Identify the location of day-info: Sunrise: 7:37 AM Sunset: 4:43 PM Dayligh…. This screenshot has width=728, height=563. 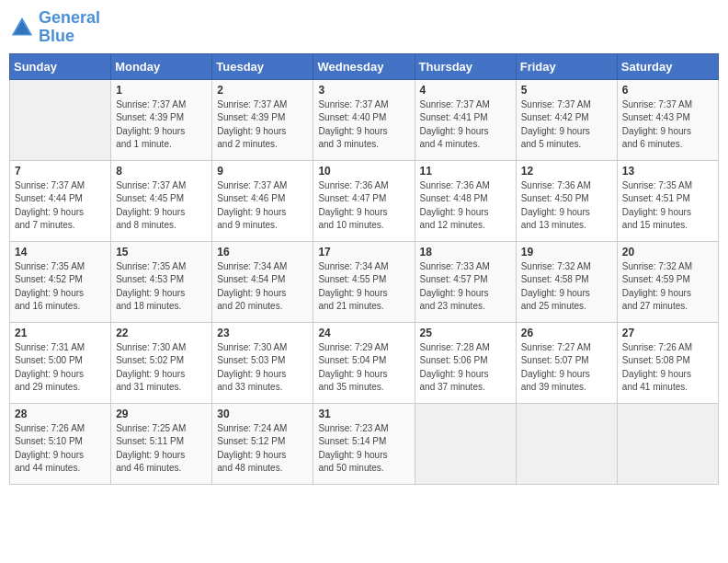
(667, 125).